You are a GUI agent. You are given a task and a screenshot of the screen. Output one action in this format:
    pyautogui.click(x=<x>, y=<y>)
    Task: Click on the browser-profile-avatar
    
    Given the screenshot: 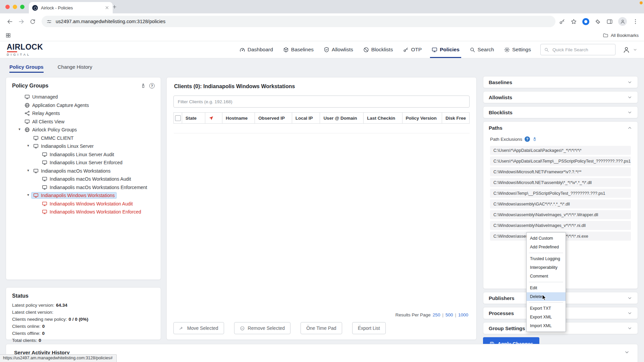 What is the action you would take?
    pyautogui.click(x=623, y=21)
    